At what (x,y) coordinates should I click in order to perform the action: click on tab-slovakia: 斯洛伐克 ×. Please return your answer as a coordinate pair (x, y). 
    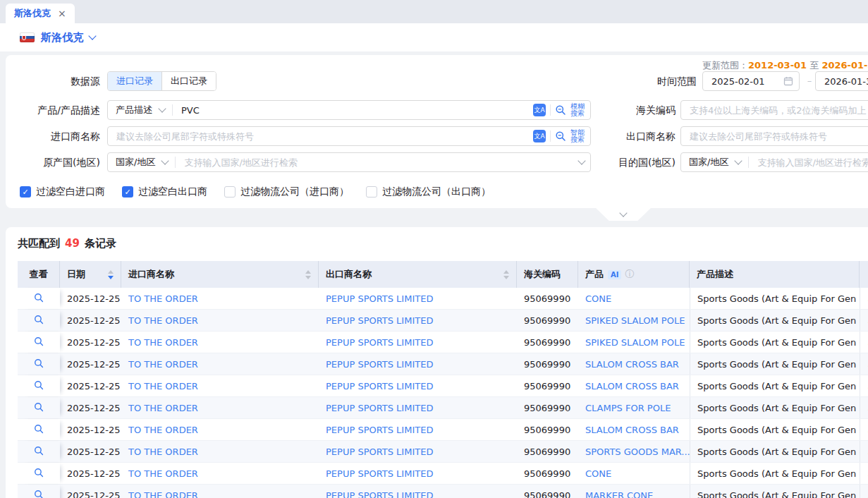
    Looking at the image, I should click on (40, 13).